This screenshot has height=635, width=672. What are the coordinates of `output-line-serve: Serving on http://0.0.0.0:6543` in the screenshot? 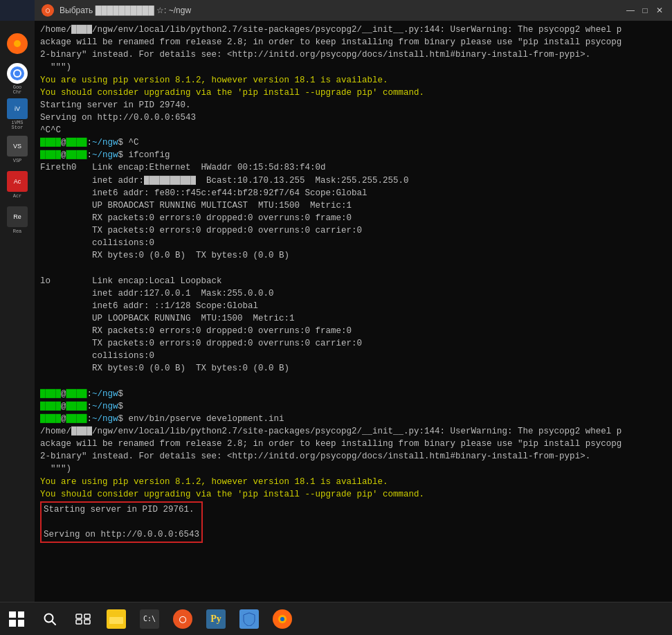 It's located at (353, 118).